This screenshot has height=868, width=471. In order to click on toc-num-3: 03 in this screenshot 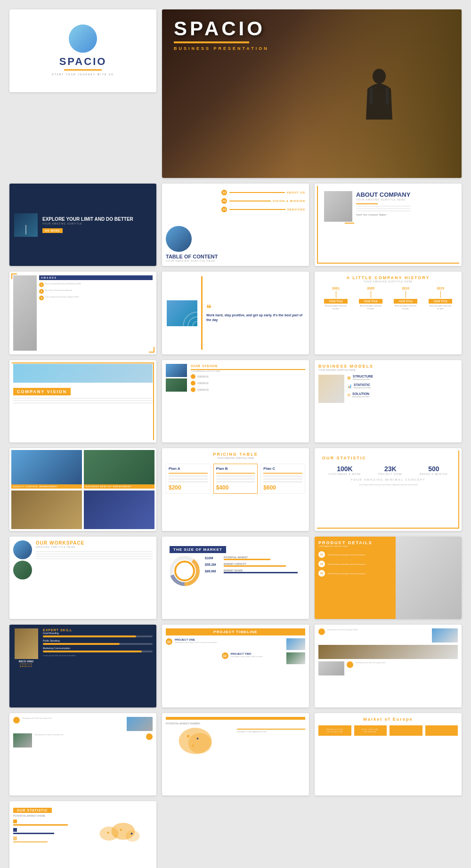, I will do `click(224, 209)`.